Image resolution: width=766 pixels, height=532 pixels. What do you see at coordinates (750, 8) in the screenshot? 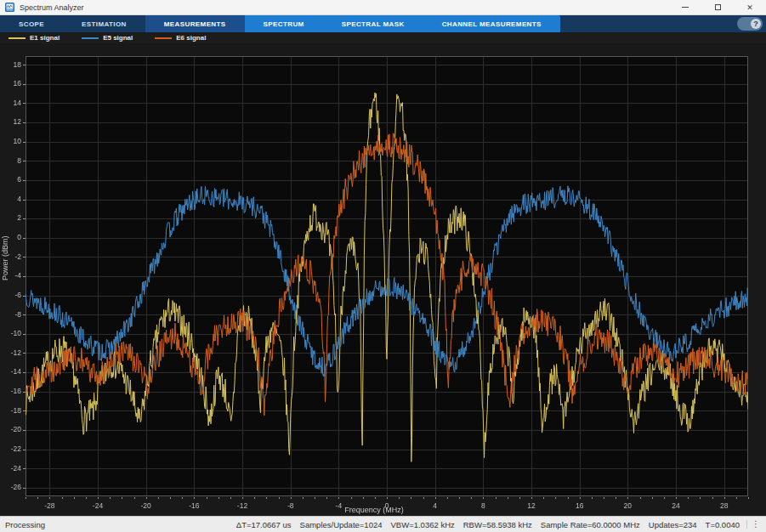
I see `close-icon: ✕` at bounding box center [750, 8].